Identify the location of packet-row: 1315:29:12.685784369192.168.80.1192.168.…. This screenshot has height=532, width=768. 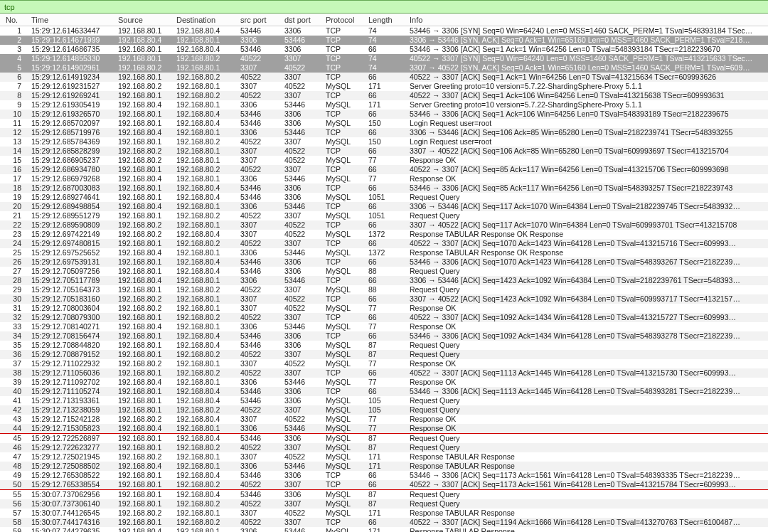
(384, 142).